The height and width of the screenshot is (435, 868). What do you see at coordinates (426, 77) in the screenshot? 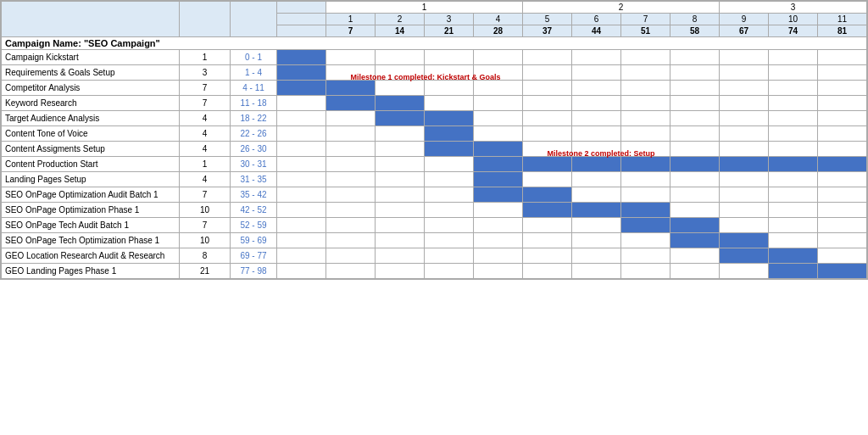
I see `milestone-label: Milestone 1 completed: Kickstart & Goals` at bounding box center [426, 77].